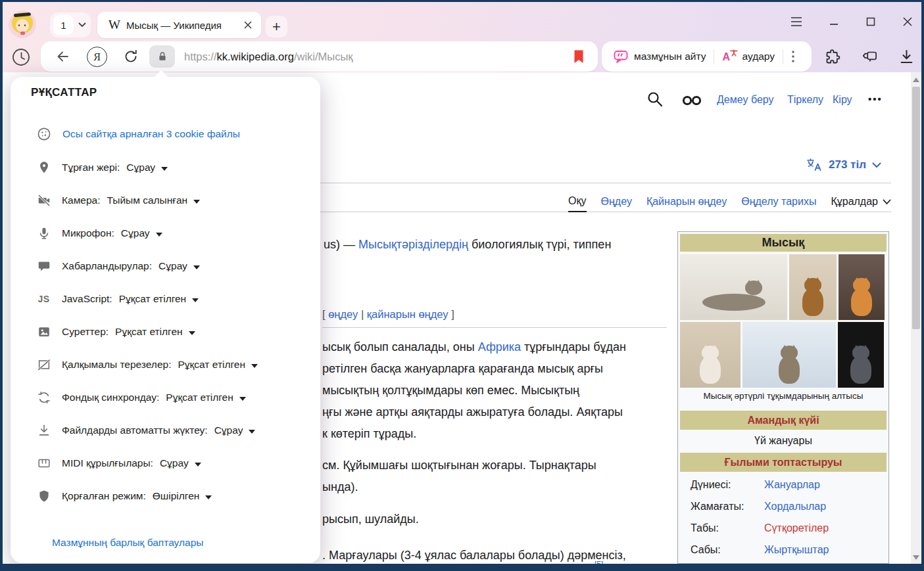 The image size is (924, 571). What do you see at coordinates (463, 369) in the screenshot?
I see `article-line: ретілген басқа жануарларға қарағанда мыс…` at bounding box center [463, 369].